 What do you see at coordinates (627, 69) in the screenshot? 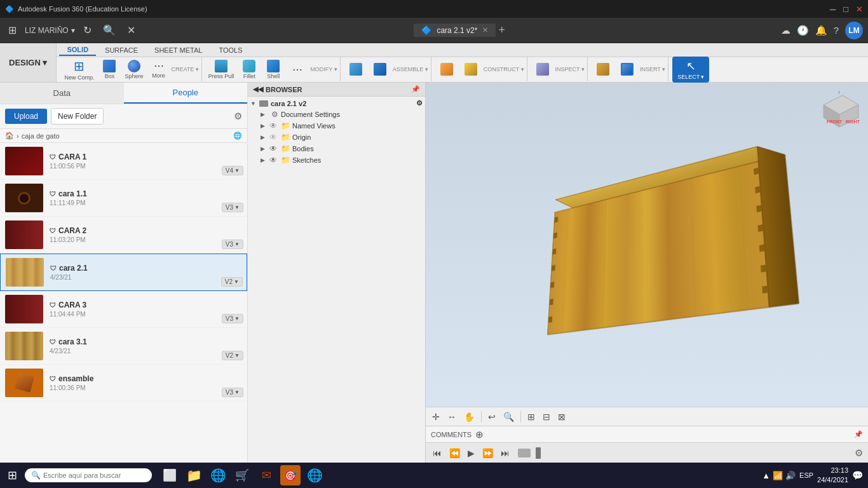
I see `insert-image-btn` at bounding box center [627, 69].